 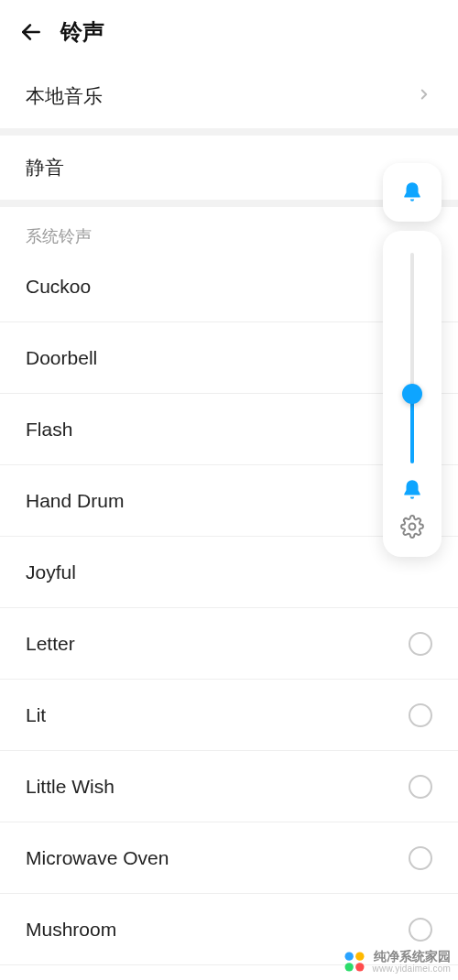 What do you see at coordinates (75, 501) in the screenshot?
I see `ringtone-name: Hand Drum` at bounding box center [75, 501].